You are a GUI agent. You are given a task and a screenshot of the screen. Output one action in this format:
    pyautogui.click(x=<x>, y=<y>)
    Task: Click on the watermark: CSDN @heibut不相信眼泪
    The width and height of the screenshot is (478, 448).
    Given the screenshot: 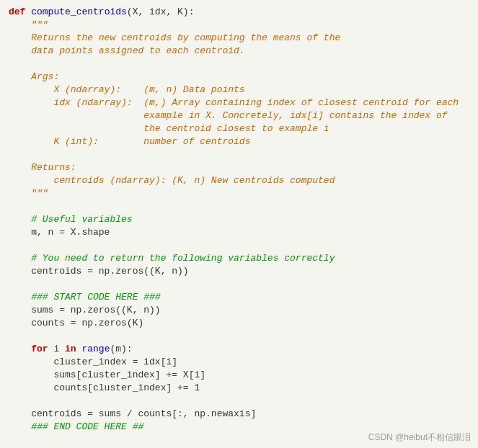 What is the action you would take?
    pyautogui.click(x=420, y=438)
    